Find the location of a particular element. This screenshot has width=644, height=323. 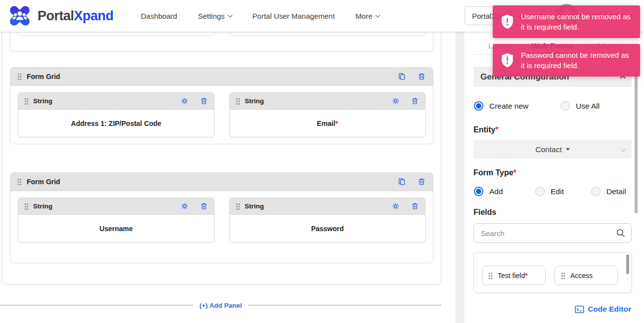

radio-label: Edit is located at coordinates (558, 192).